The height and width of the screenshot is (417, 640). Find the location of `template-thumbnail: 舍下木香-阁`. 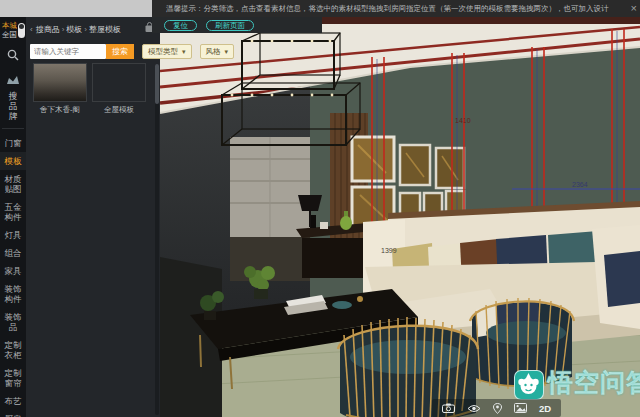

template-thumbnail: 舍下木香-阁 is located at coordinates (60, 89).